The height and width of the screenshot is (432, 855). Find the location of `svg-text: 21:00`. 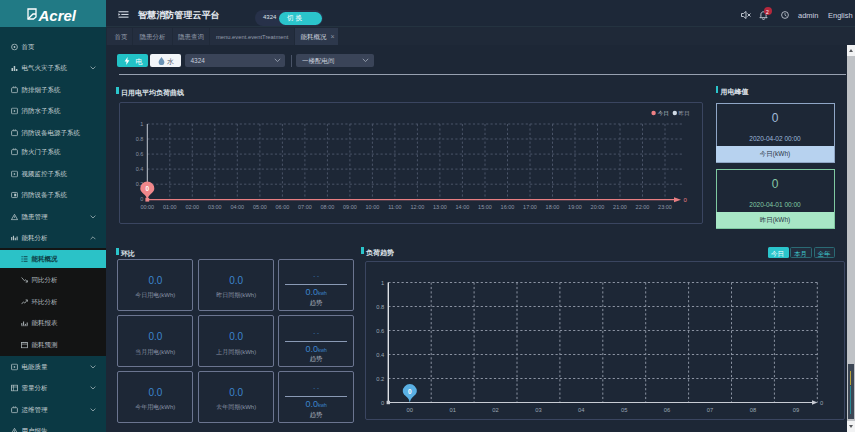

svg-text: 21:00 is located at coordinates (620, 207).